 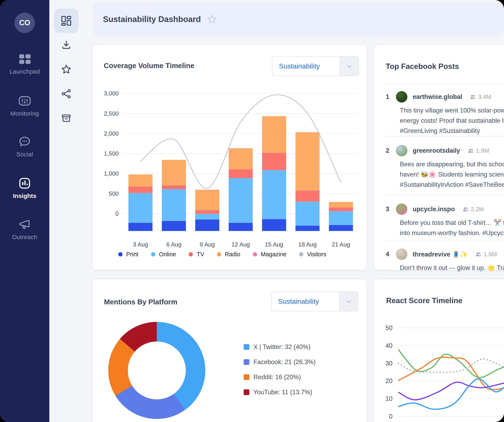 What do you see at coordinates (317, 254) in the screenshot?
I see `legend-label: Visitors` at bounding box center [317, 254].